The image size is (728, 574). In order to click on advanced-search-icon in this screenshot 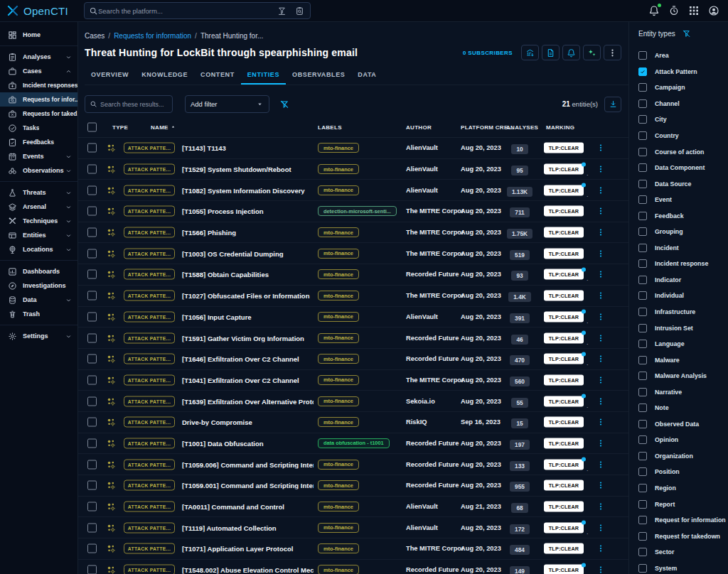, I will do `click(282, 11)`.